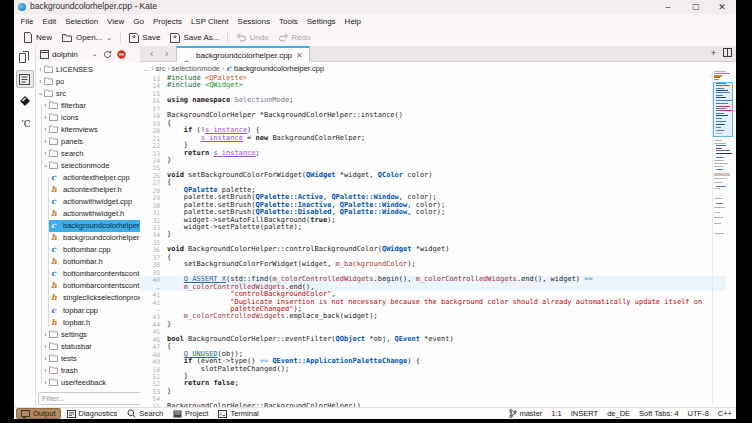  I want to click on tree-item-topbar-h: htopbar.h, so click(94, 322).